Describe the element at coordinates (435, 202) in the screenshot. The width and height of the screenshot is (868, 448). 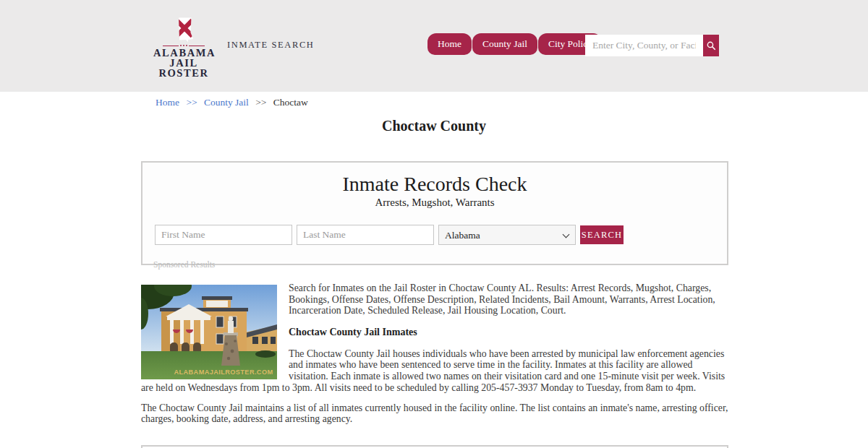
I see `records-check-subtitle: Arrests, Mugshot, Warrants` at that location.